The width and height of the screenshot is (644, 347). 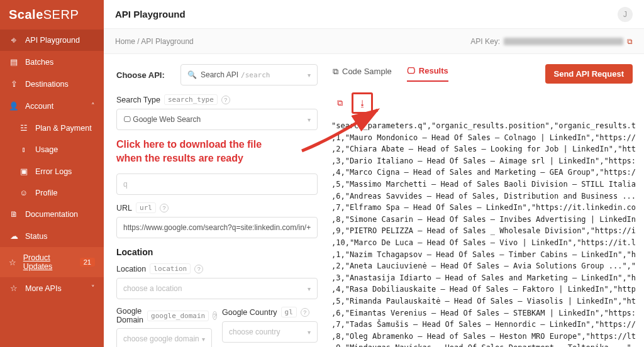 I want to click on nav-label: More APIs, so click(x=43, y=289).